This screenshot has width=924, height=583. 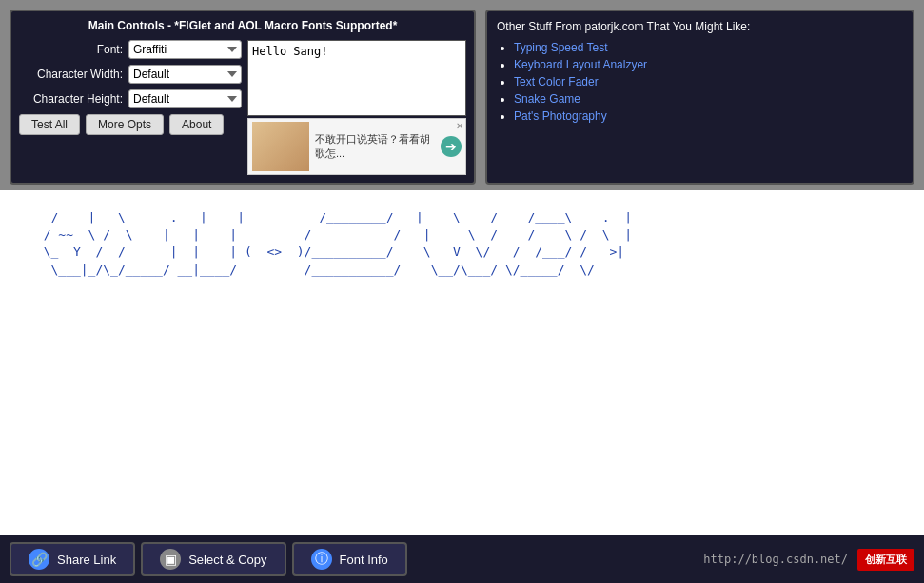 What do you see at coordinates (451, 146) in the screenshot?
I see `ad-arrow-icon: ➔` at bounding box center [451, 146].